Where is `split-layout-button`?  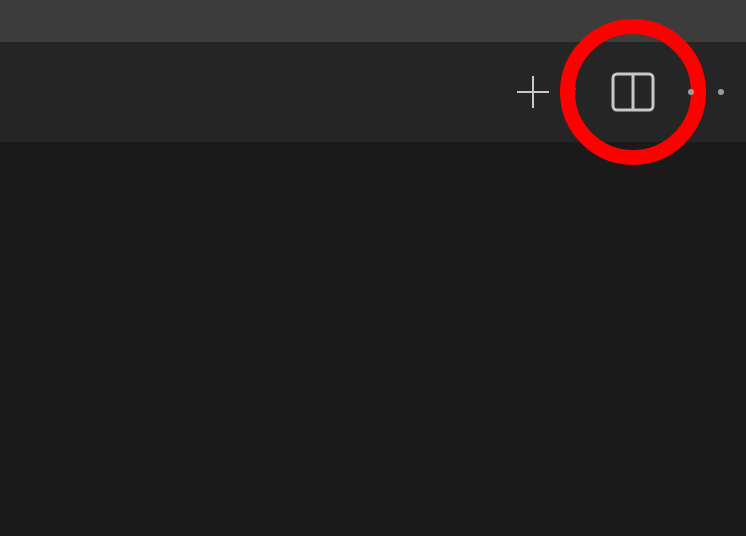
split-layout-button is located at coordinates (633, 92).